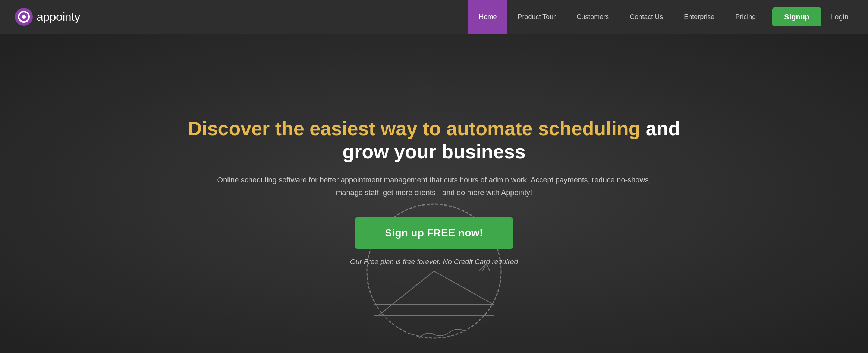 This screenshot has width=868, height=353. I want to click on nav-home: Home, so click(488, 17).